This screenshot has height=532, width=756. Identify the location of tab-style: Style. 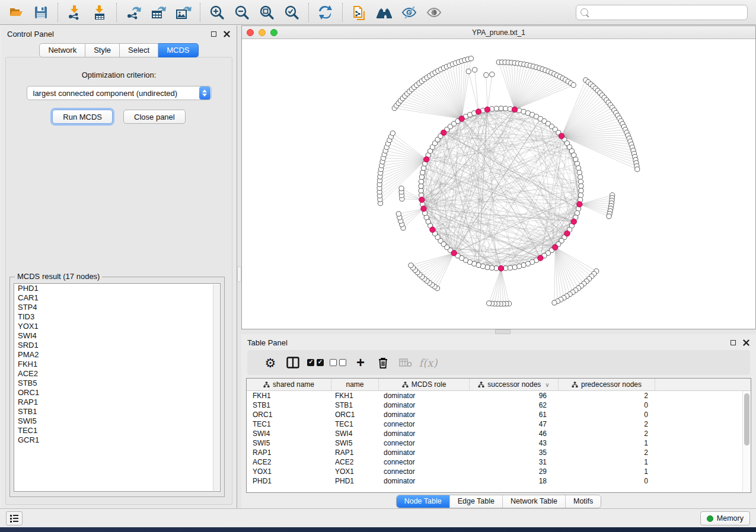
(103, 50).